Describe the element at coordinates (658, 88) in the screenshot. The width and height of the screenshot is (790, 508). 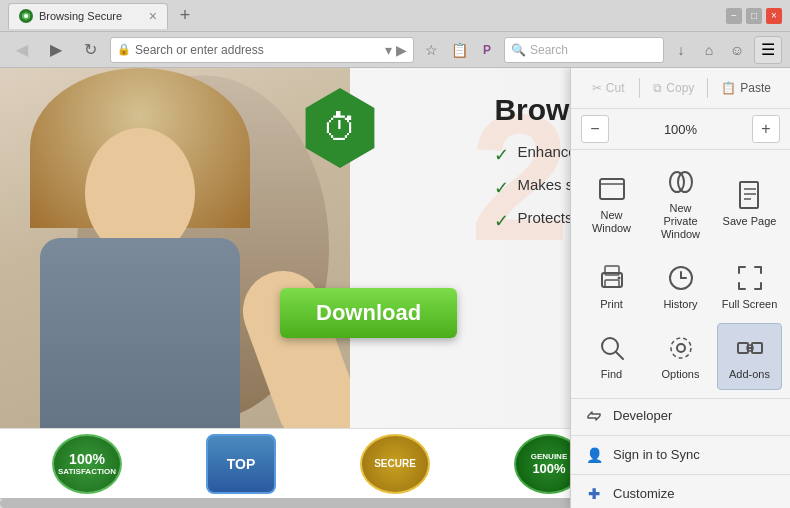
I see `copy-icon: ⧉` at that location.